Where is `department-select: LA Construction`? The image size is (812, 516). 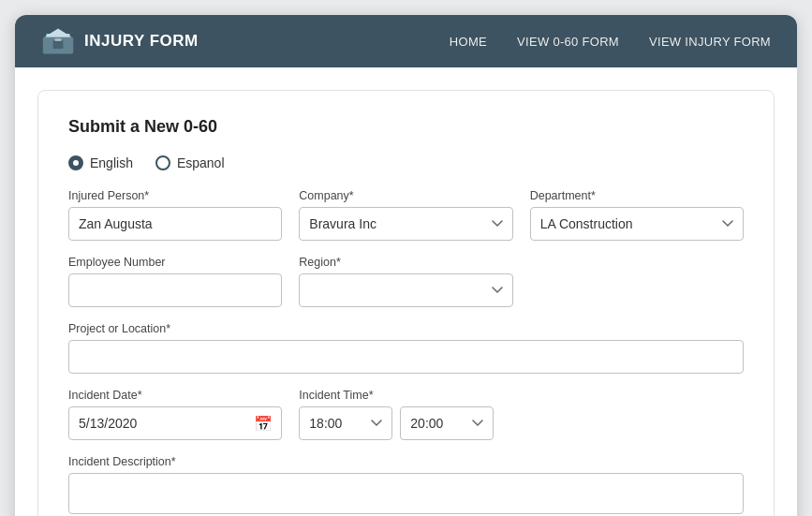
department-select: LA Construction is located at coordinates (637, 224).